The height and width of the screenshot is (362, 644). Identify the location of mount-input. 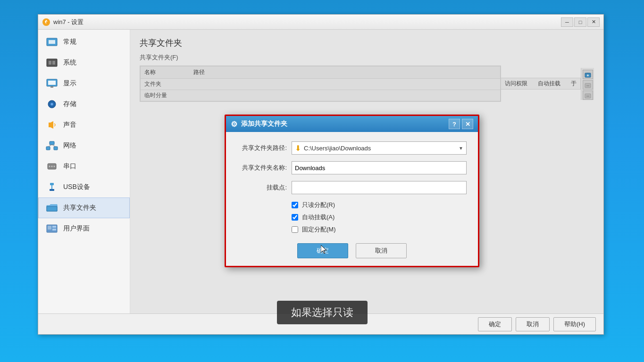
(379, 188).